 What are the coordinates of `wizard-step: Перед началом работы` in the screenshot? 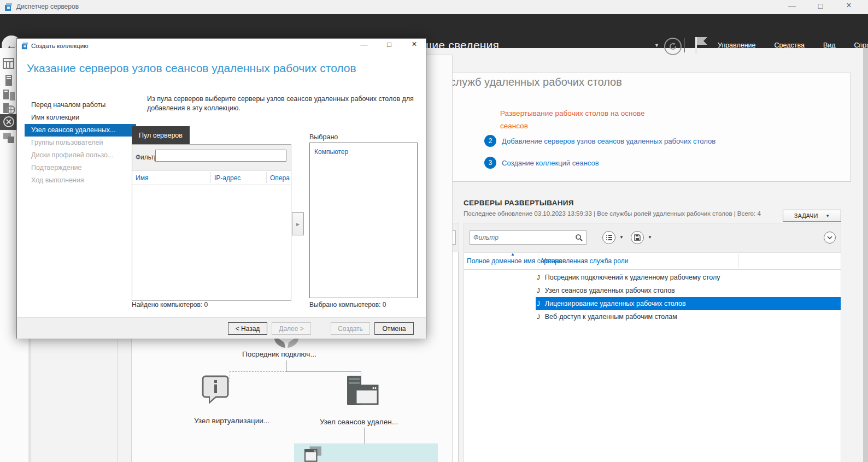 It's located at (80, 105).